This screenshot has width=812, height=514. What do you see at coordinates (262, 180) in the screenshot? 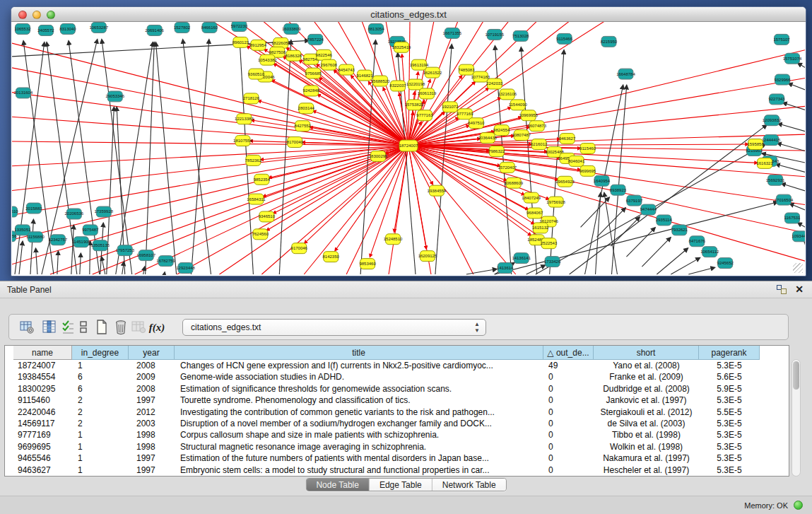
I see `network-node: 9852354` at bounding box center [262, 180].